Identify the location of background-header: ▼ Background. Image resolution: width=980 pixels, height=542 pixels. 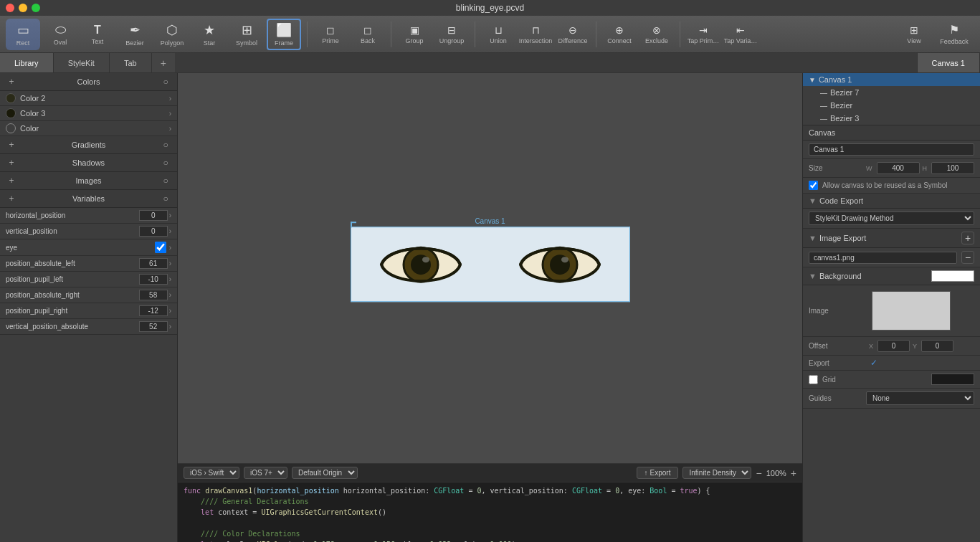
(892, 277).